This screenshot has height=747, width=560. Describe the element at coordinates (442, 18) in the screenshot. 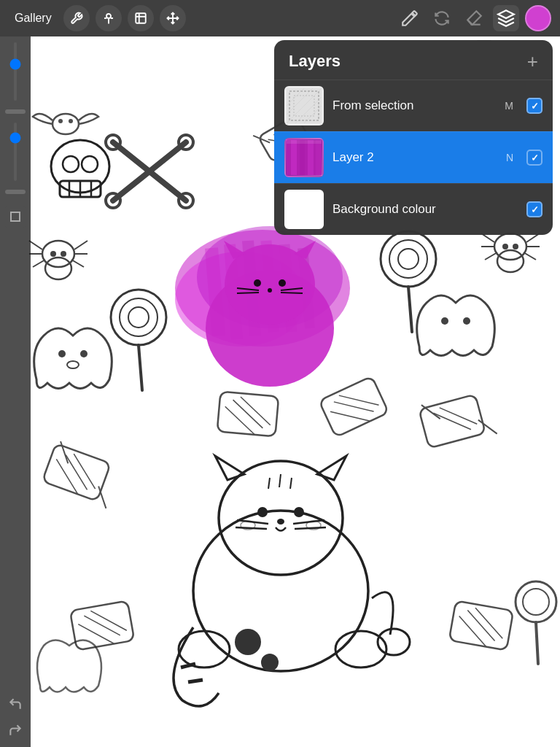

I see `smudge-tool-button` at that location.